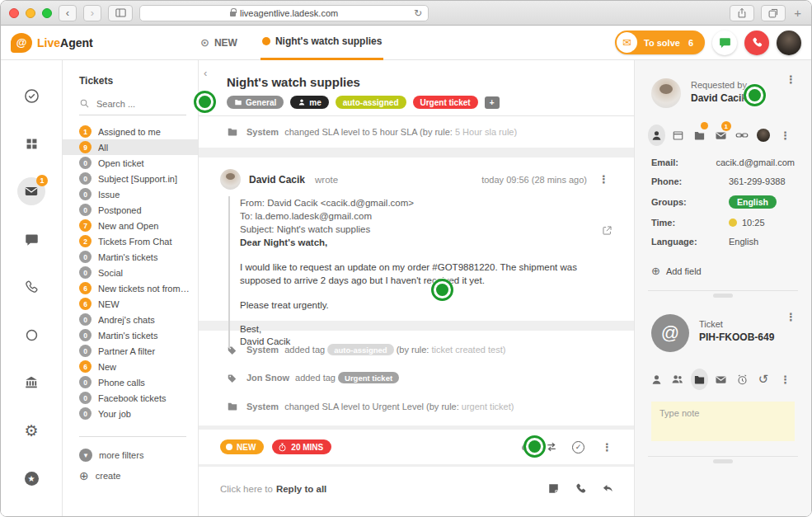 The width and height of the screenshot is (812, 517). What do you see at coordinates (742, 379) in the screenshot?
I see `ticket-alarm-icon` at bounding box center [742, 379].